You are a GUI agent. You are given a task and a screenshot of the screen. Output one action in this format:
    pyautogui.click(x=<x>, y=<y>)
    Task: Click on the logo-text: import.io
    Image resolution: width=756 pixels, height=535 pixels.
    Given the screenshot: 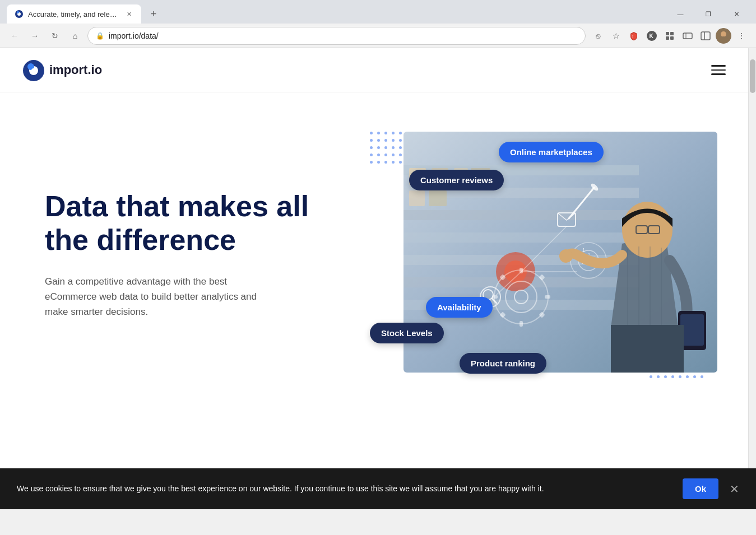 What is the action you would take?
    pyautogui.click(x=76, y=70)
    